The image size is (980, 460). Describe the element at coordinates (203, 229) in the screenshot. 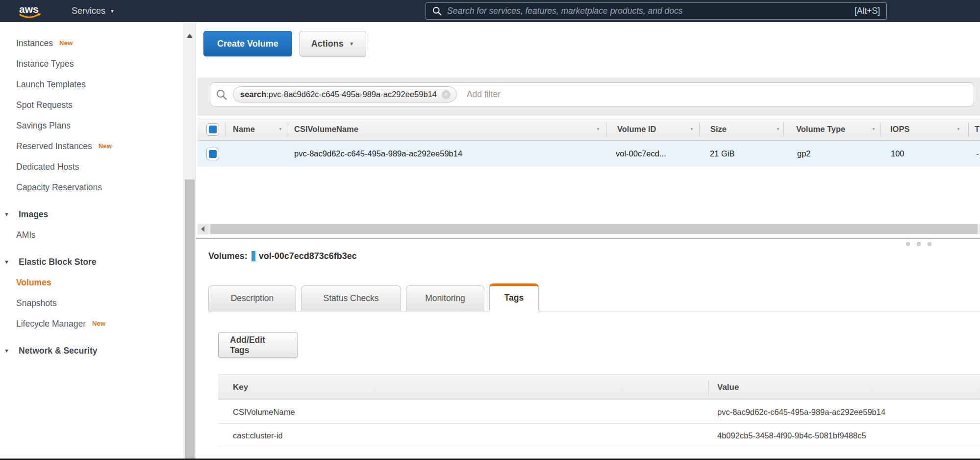

I see `scroll-left-button` at that location.